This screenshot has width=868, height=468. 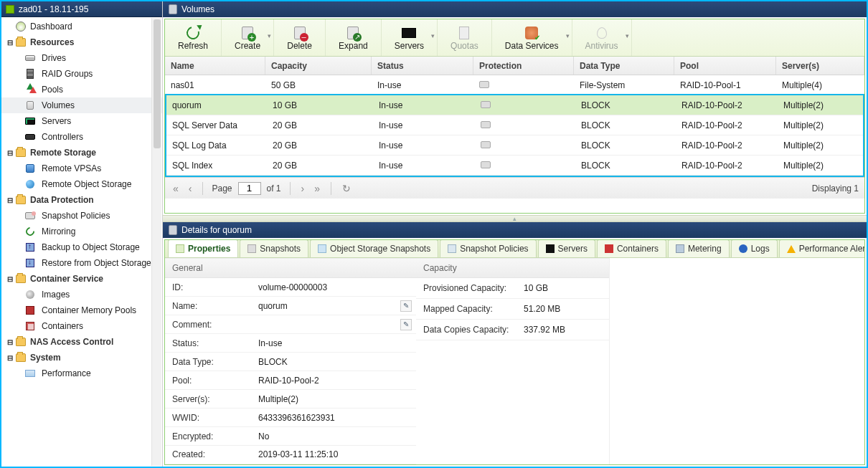 I want to click on nav-item: Container Memory Pools, so click(x=82, y=310).